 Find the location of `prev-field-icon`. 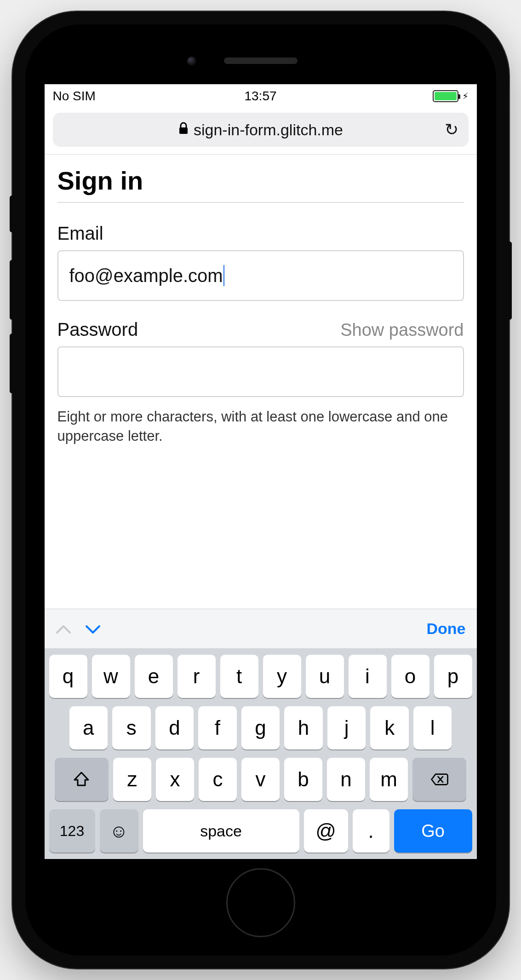

prev-field-icon is located at coordinates (63, 629).